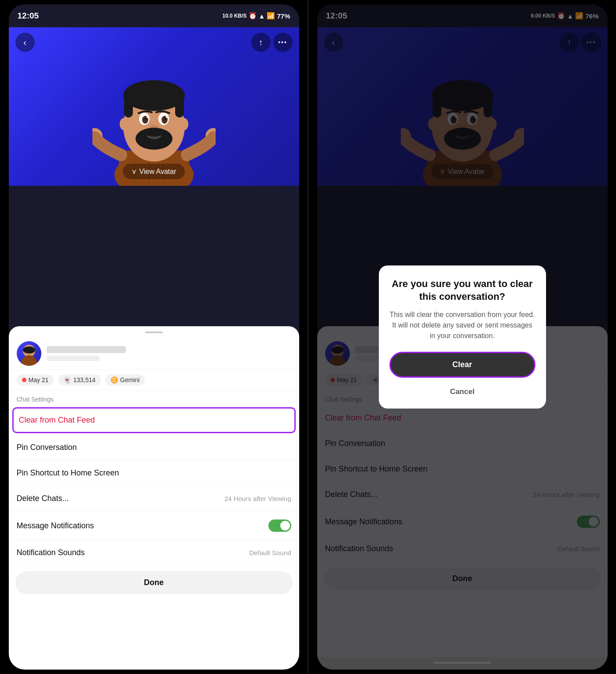  What do you see at coordinates (462, 291) in the screenshot?
I see `dialog-title: Are you sure you want to clear this conv…` at bounding box center [462, 291].